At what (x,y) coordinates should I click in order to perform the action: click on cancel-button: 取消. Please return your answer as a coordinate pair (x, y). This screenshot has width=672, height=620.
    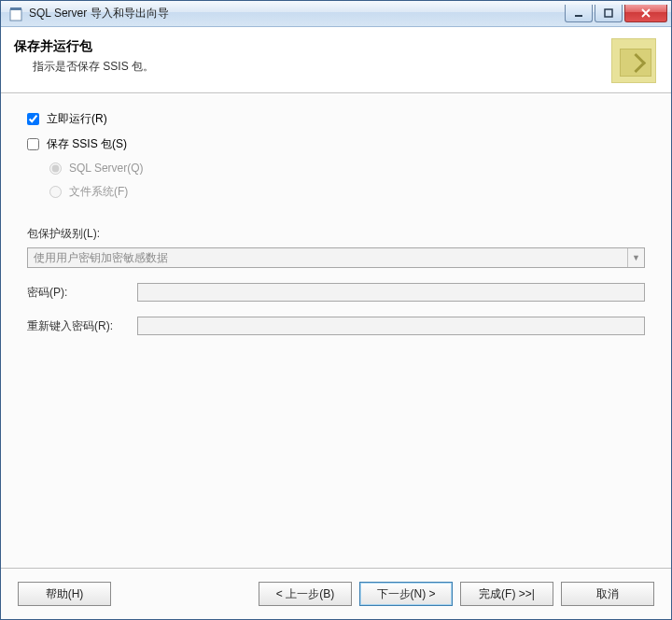
    Looking at the image, I should click on (608, 594).